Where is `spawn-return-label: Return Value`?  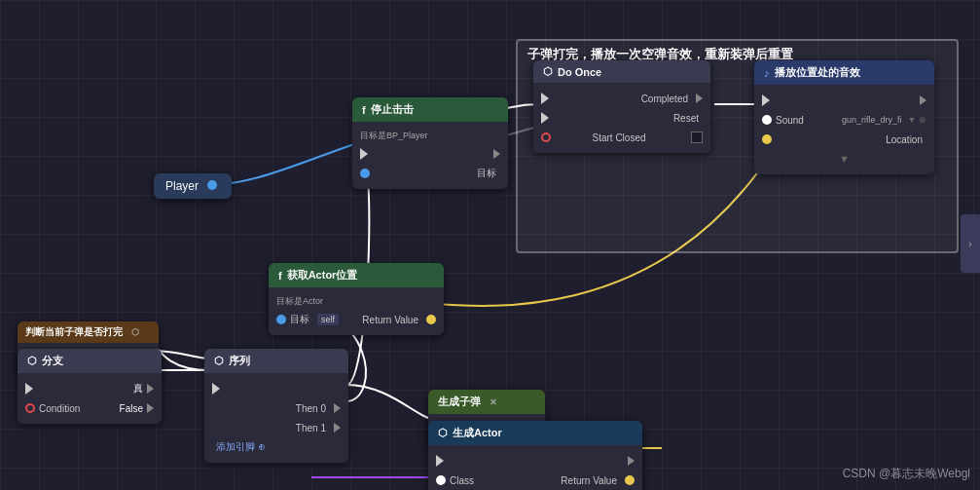
spawn-return-label: Return Value is located at coordinates (589, 481).